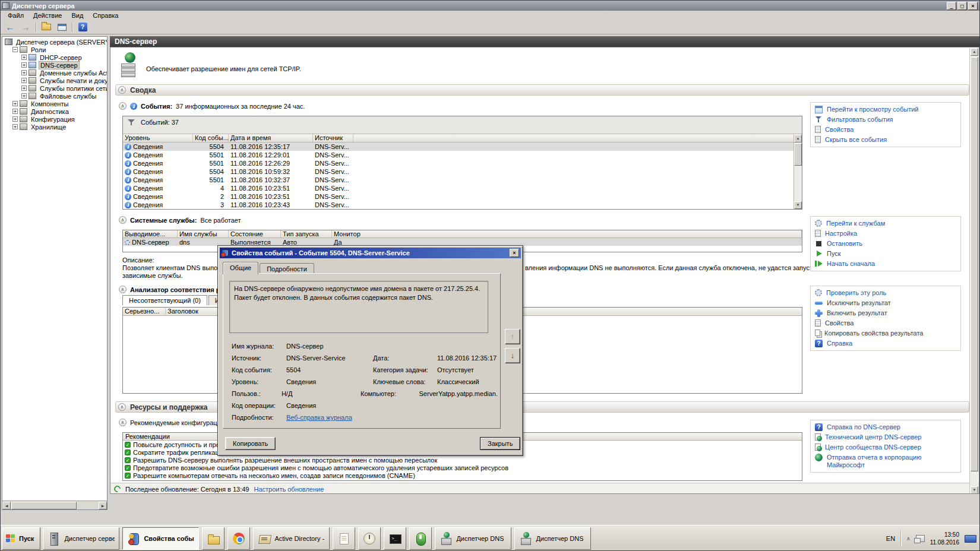 The height and width of the screenshot is (551, 980). I want to click on action-link: Включить результат, so click(887, 314).